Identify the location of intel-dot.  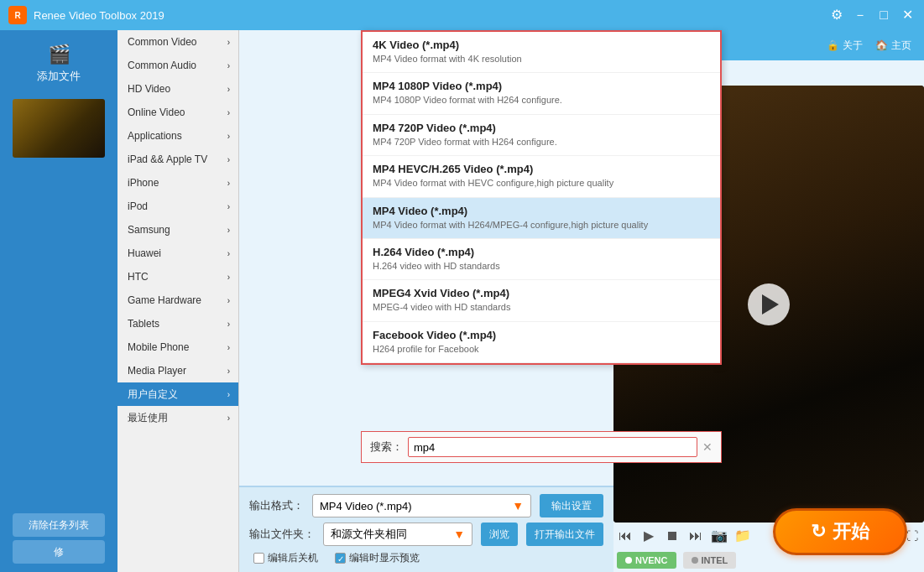
(695, 560).